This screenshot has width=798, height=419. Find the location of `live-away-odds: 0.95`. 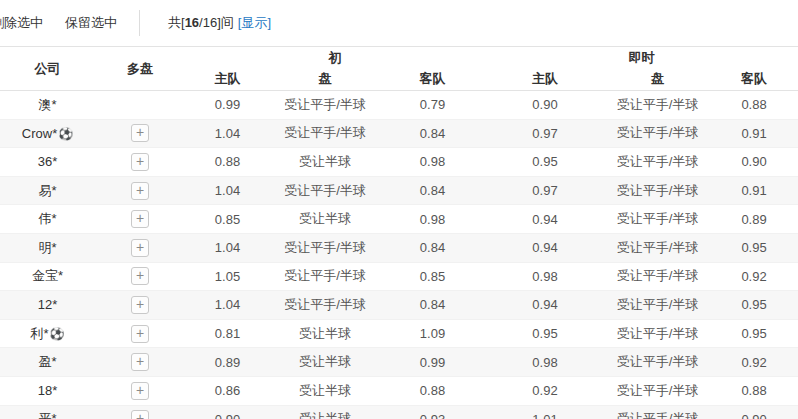

live-away-odds: 0.95 is located at coordinates (754, 306).